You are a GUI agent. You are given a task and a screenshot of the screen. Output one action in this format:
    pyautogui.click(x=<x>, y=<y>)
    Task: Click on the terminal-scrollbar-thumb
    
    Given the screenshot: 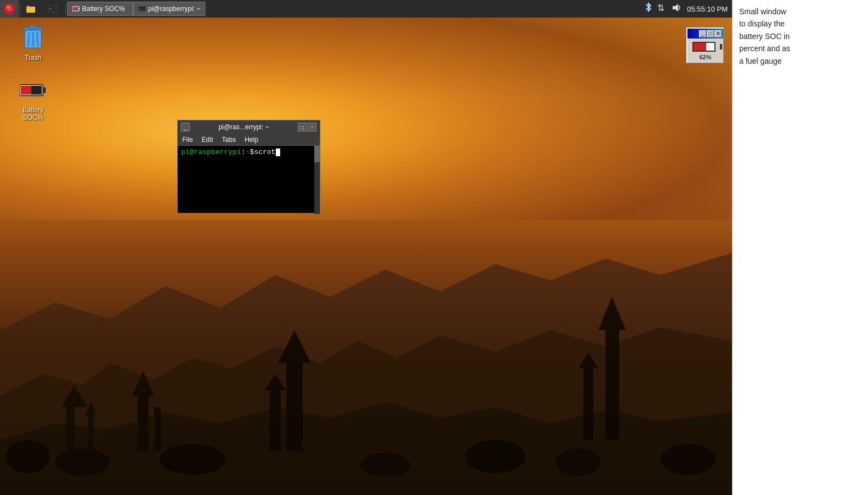 What is the action you would take?
    pyautogui.click(x=317, y=154)
    